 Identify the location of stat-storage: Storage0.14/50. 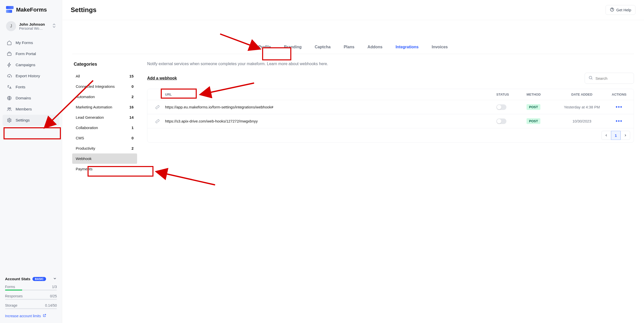
(31, 306).